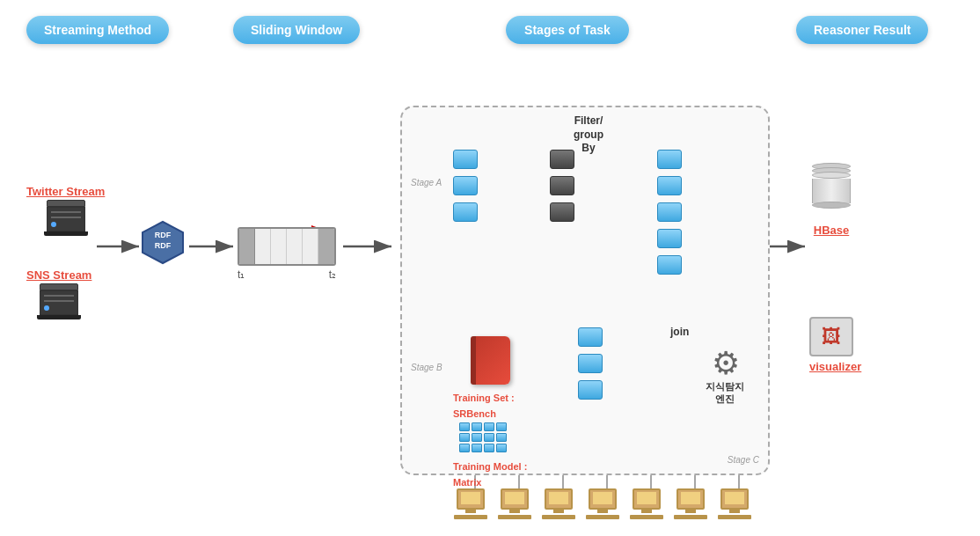  I want to click on training-model-label: Training Model :Matrix, so click(490, 474).